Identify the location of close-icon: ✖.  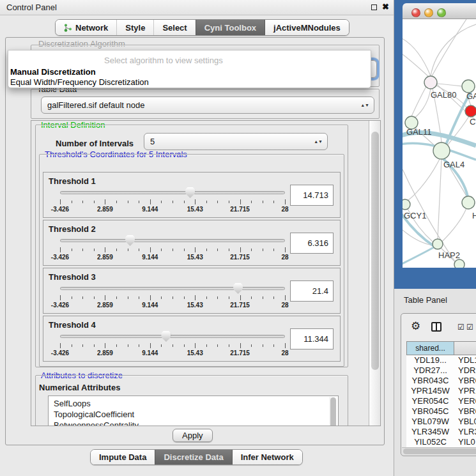
(386, 6).